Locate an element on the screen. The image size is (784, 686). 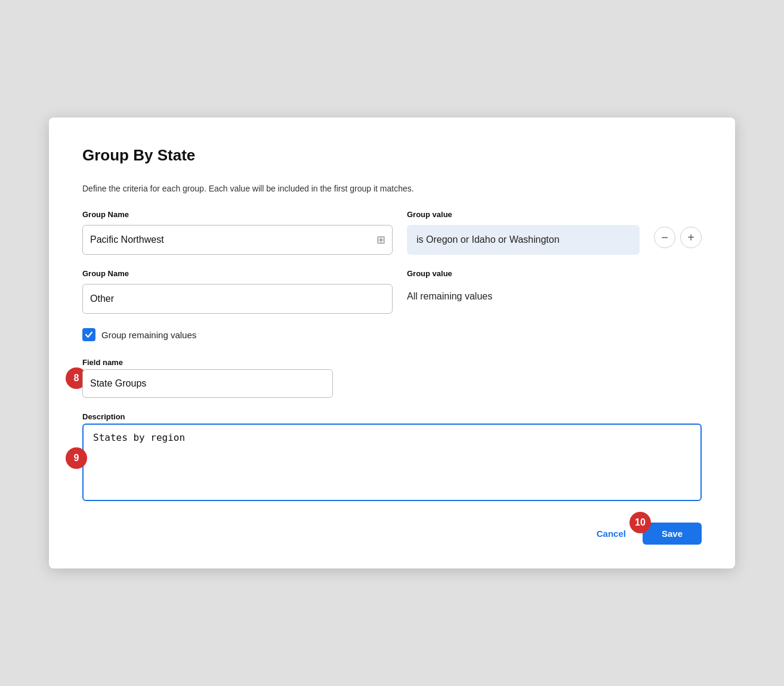
row-actions-1: − + is located at coordinates (678, 237).